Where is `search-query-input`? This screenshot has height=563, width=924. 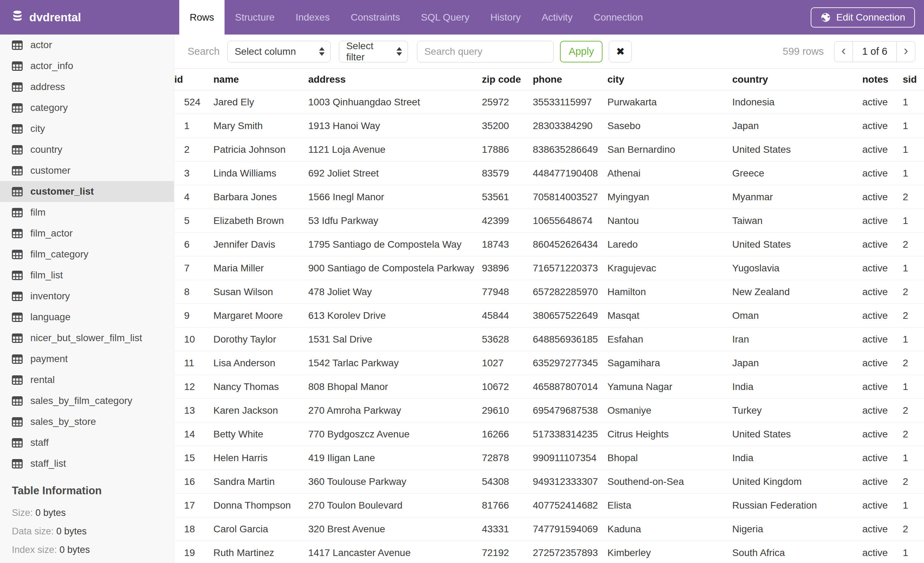
search-query-input is located at coordinates (485, 52).